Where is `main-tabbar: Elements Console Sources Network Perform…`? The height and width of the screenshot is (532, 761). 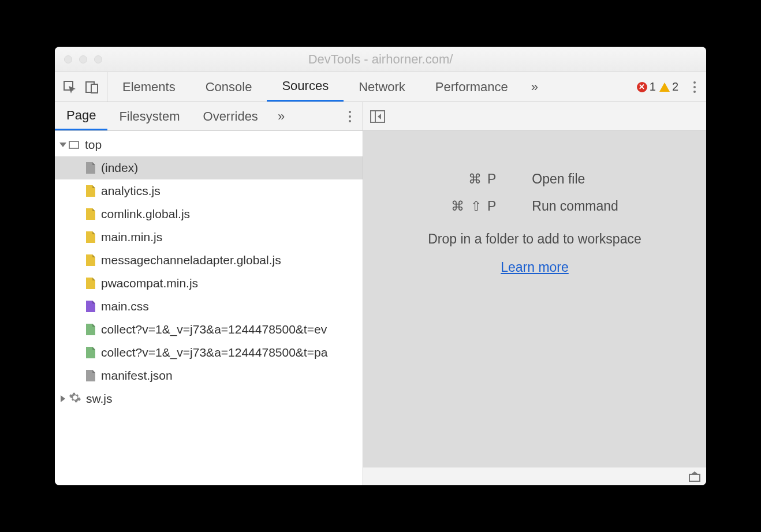 main-tabbar: Elements Console Sources Network Perform… is located at coordinates (380, 87).